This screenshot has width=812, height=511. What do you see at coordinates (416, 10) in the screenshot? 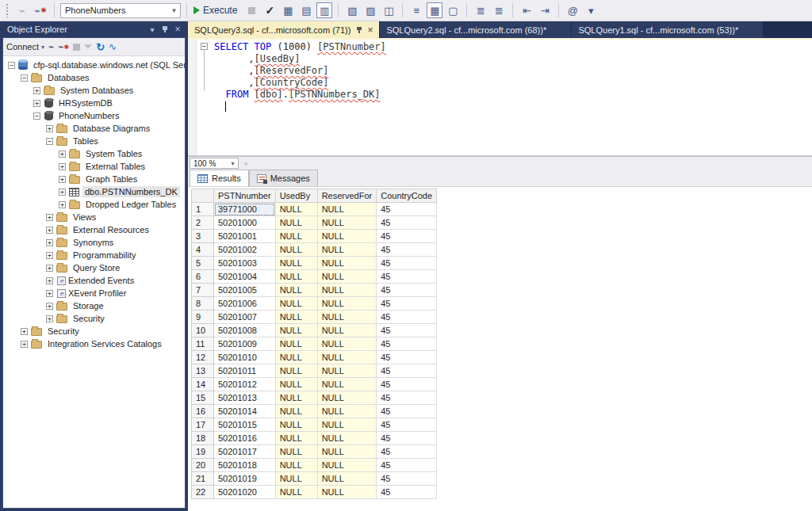
I see `results-to-text-icon: ≡` at bounding box center [416, 10].